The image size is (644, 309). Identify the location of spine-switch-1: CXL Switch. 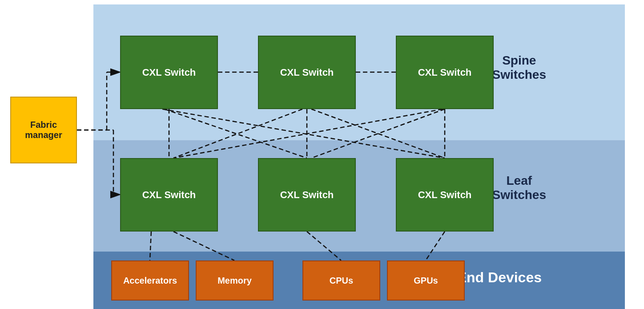
(169, 72).